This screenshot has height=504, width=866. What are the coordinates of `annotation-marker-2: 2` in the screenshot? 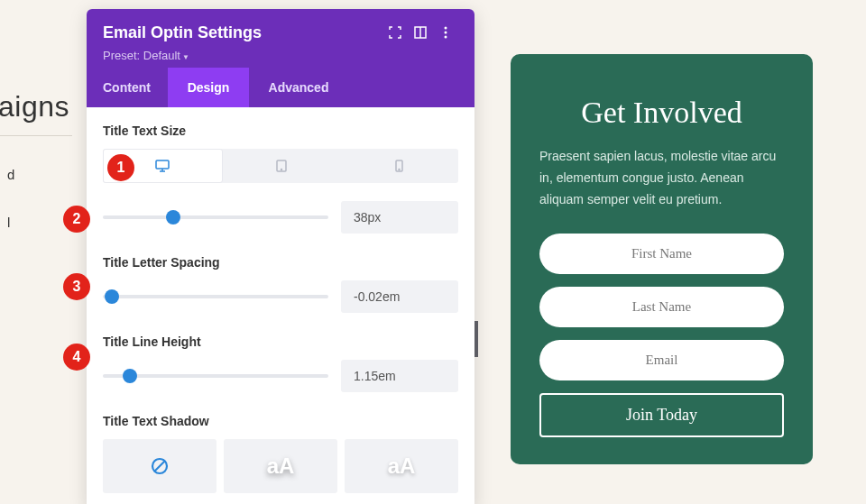 It's located at (77, 219).